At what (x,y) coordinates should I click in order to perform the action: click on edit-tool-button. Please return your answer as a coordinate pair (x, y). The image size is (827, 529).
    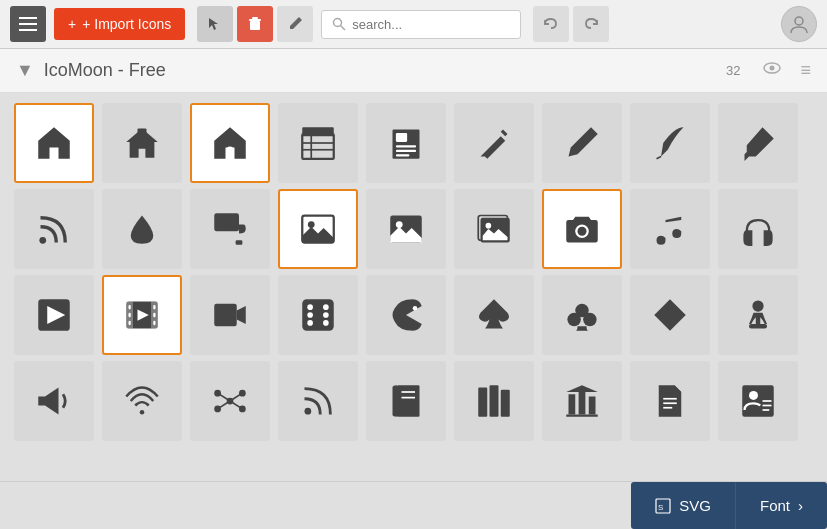
    Looking at the image, I should click on (295, 24).